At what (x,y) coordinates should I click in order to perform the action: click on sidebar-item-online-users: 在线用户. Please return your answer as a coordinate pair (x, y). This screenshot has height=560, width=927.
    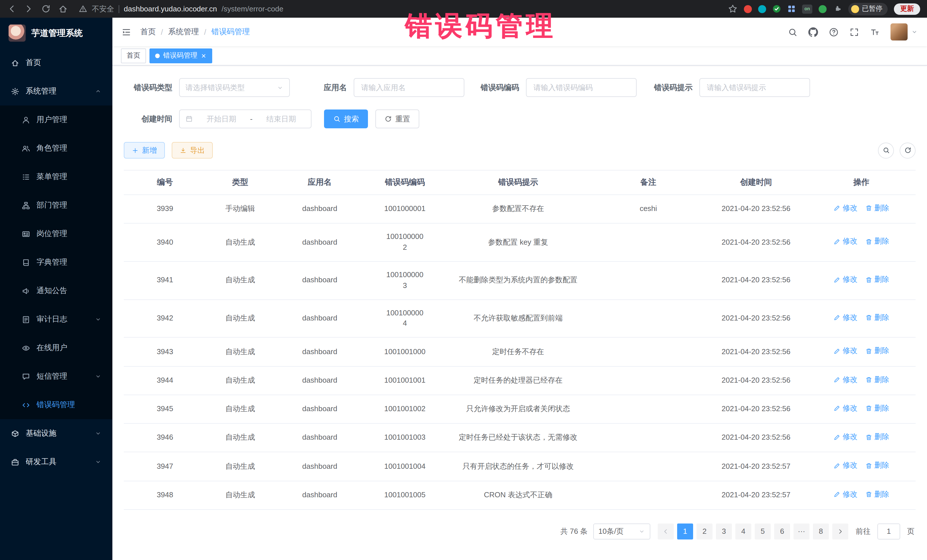
    Looking at the image, I should click on (56, 348).